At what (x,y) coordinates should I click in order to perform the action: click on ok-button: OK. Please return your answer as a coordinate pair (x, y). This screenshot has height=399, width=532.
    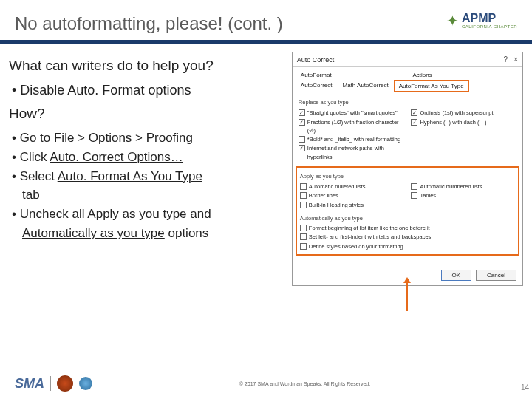
    Looking at the image, I should click on (457, 275).